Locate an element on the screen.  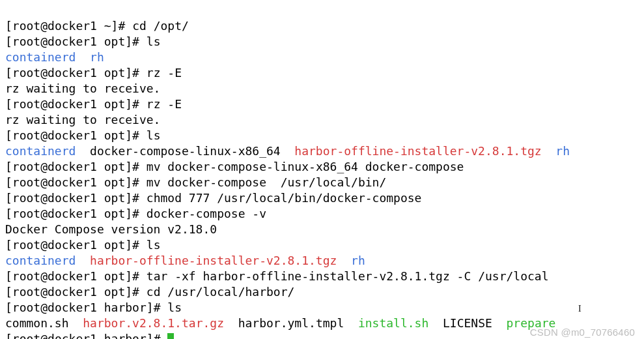
ls-output: containerd harbor-offline-installer-v2.8… is located at coordinates (185, 261).